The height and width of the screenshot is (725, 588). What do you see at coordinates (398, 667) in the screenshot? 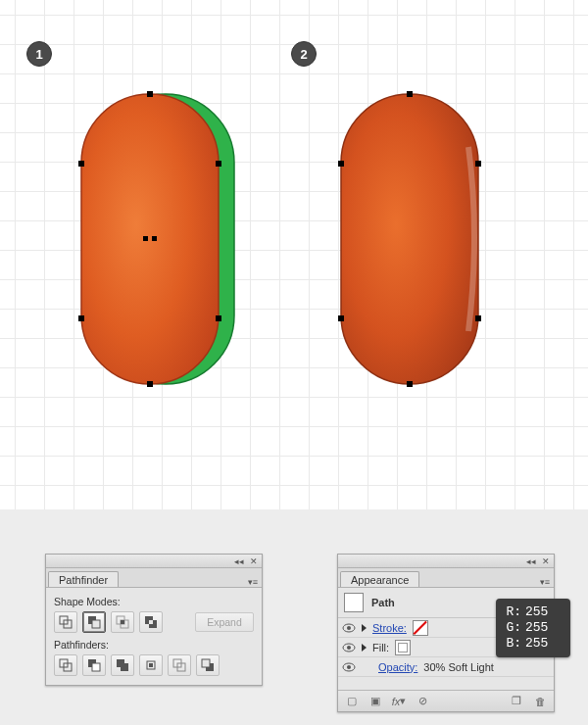
I see `opacity-label: Opacity:` at bounding box center [398, 667].